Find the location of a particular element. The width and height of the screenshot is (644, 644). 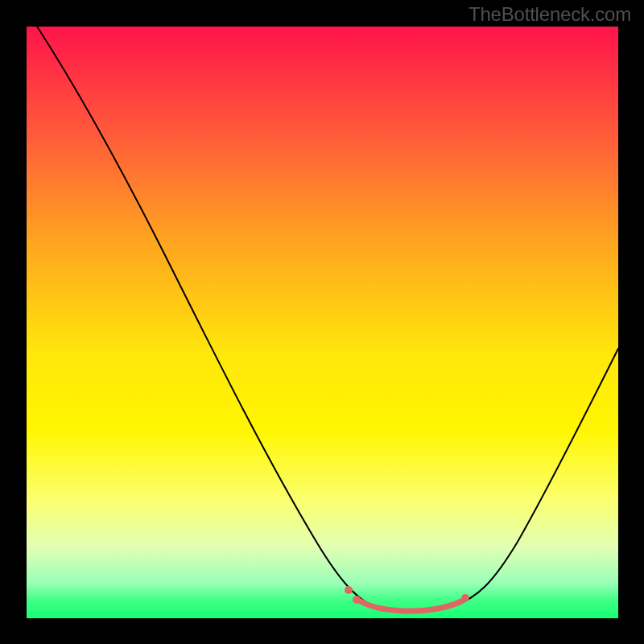

minimum-band is located at coordinates (411, 606).